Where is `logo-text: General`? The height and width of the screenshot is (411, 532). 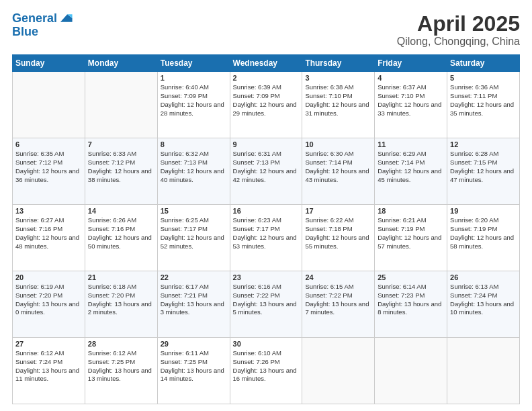
logo-text: General is located at coordinates (35, 19).